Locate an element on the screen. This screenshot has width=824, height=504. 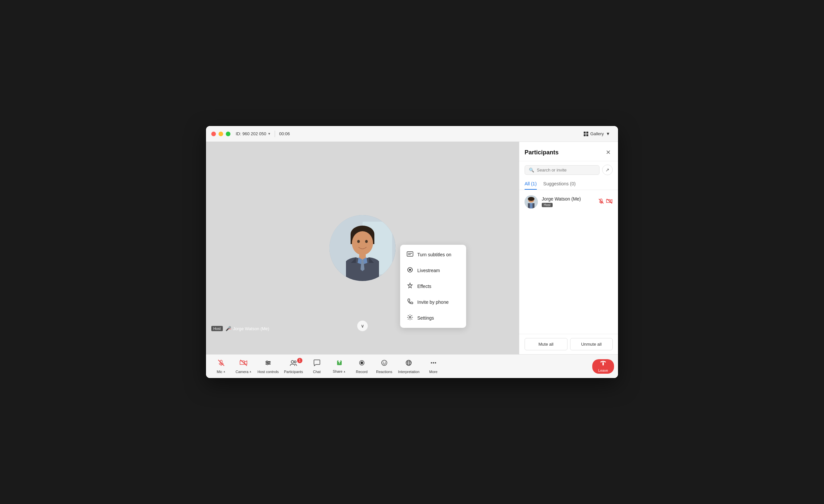
more-button: More is located at coordinates (433, 366).